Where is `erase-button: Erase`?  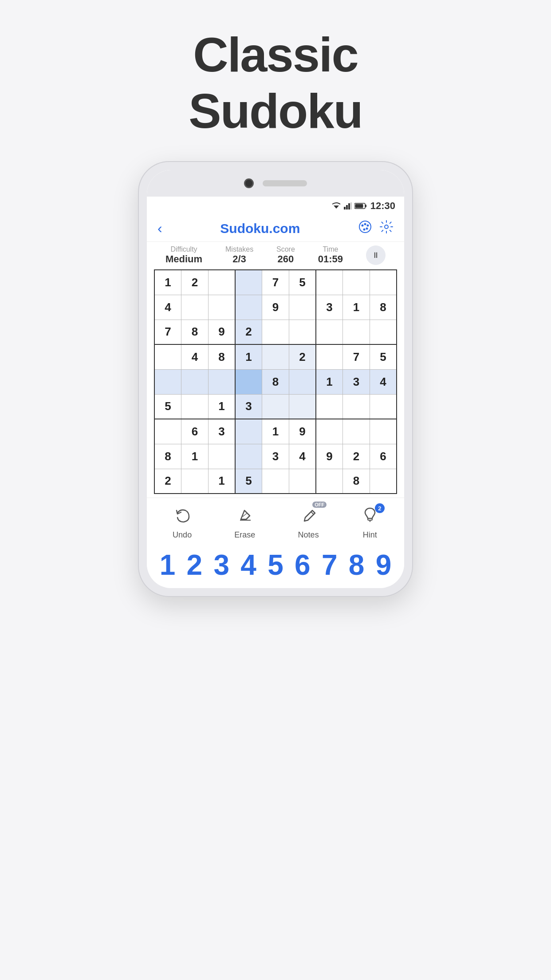
erase-button: Erase is located at coordinates (245, 523).